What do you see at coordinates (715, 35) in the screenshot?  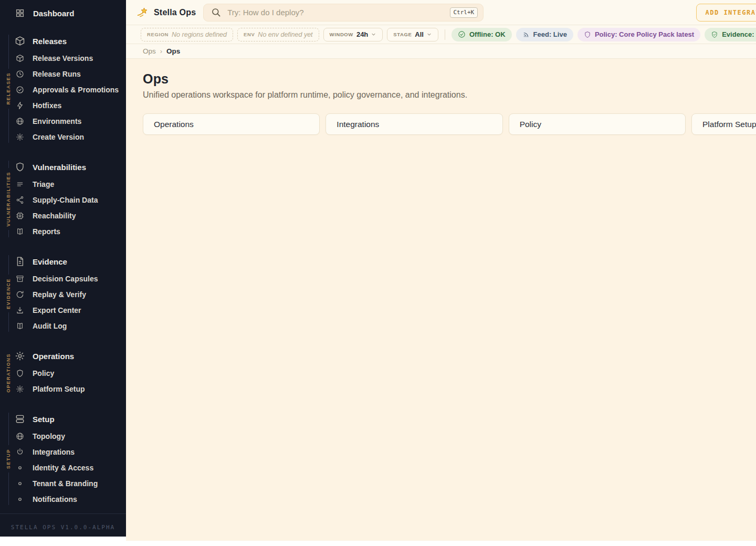 I see `shield-check-icon` at bounding box center [715, 35].